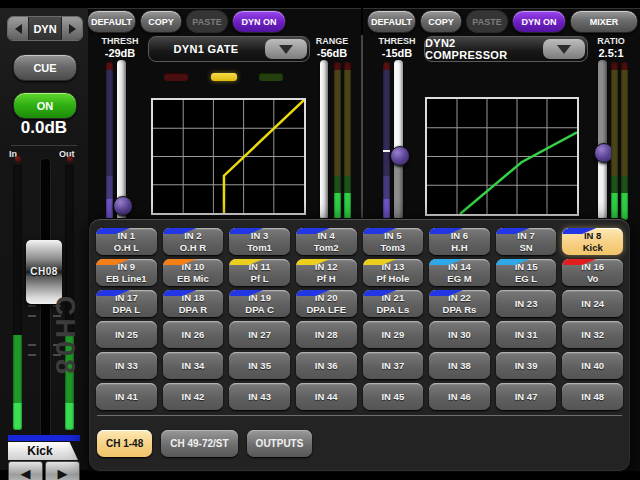 The image size is (640, 480). Describe the element at coordinates (460, 335) in the screenshot. I see `channel-id: IN 30` at that location.